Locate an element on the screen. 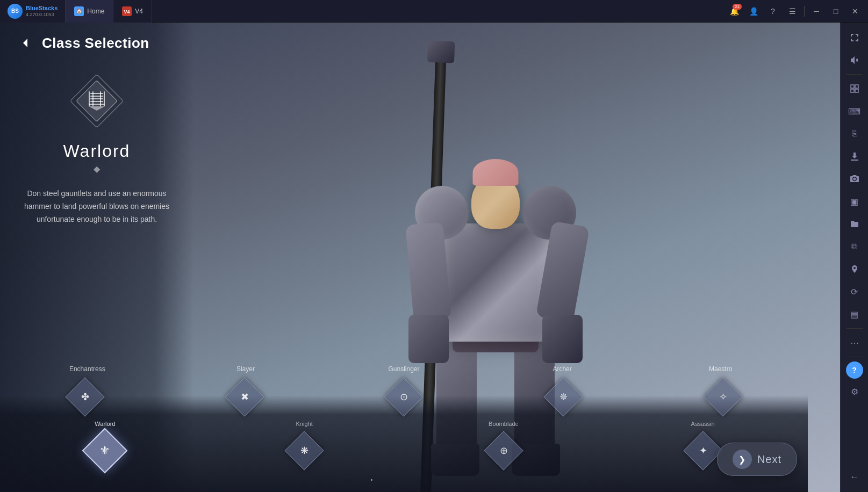 Image resolution: width=868 pixels, height=492 pixels. tab-home: 🏠 Home is located at coordinates (89, 11).